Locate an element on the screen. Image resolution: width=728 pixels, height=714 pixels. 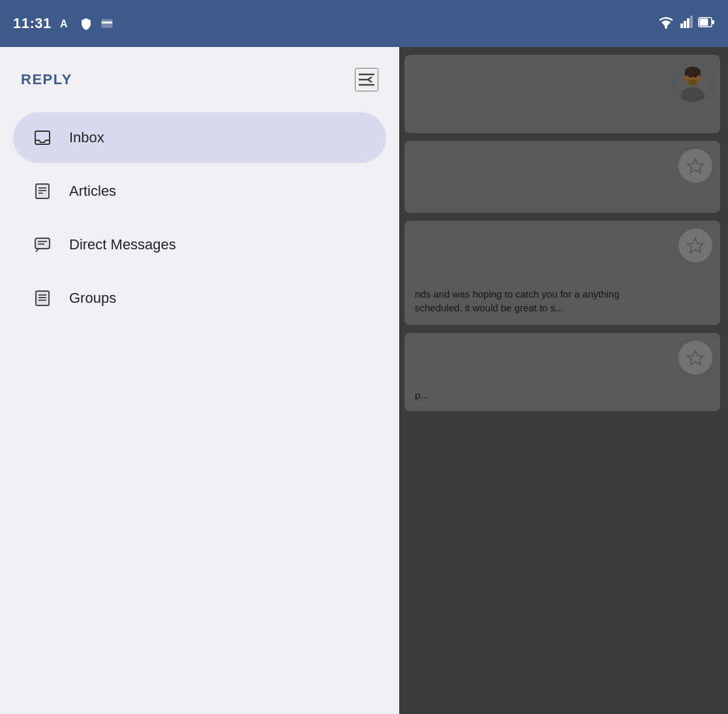
status-bar: 11:31 A is located at coordinates (364, 23).